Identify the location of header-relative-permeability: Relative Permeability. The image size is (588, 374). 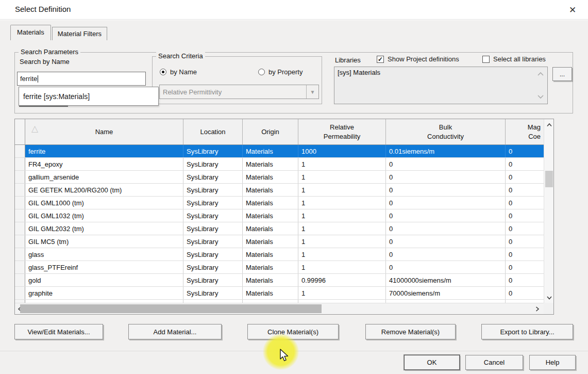
(342, 132).